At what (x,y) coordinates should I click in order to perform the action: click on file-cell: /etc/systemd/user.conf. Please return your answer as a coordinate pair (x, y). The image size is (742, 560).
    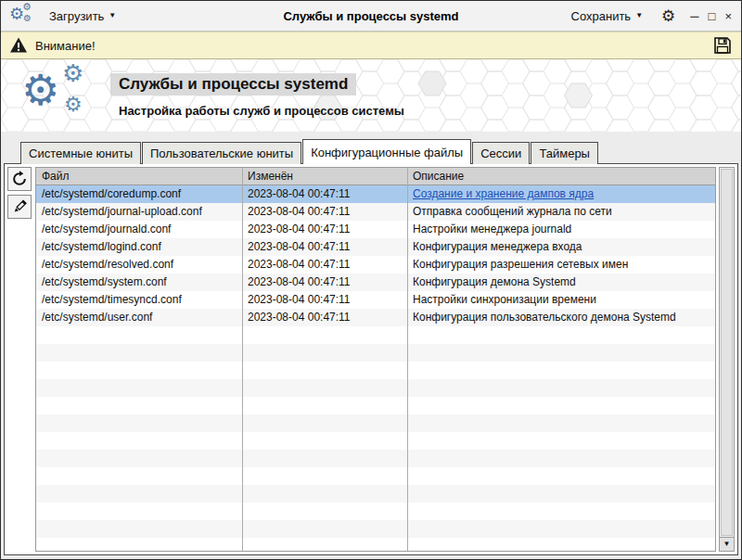
    Looking at the image, I should click on (139, 317).